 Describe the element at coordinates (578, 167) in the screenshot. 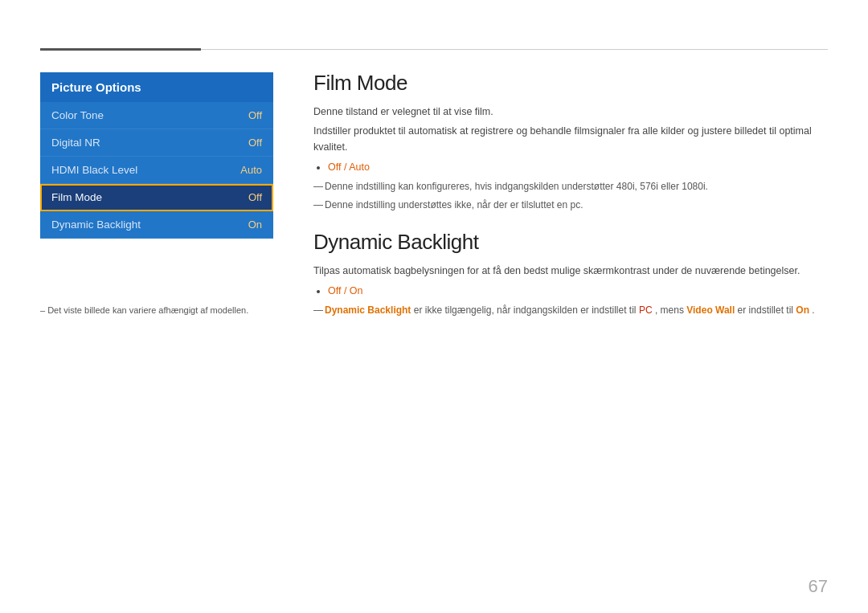

I see `film-mode-bullet-item: Off / Auto` at that location.